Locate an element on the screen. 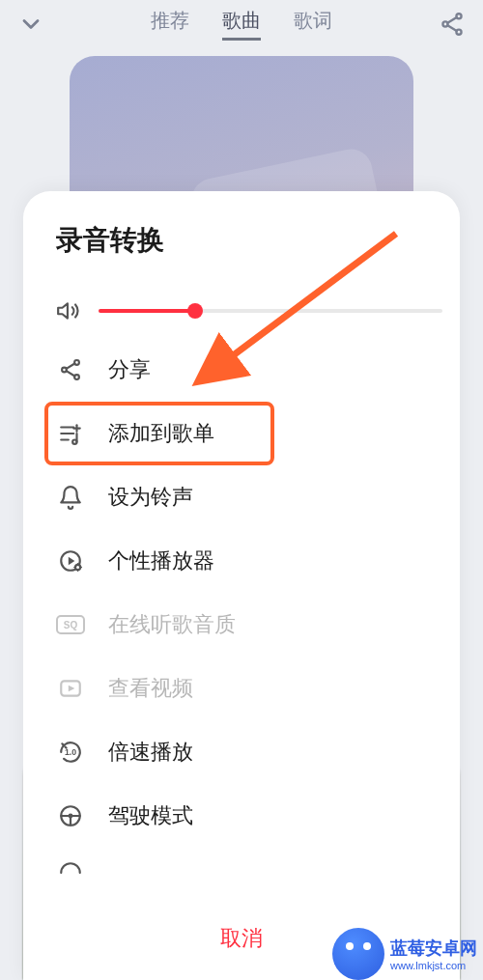 This screenshot has width=483, height=980. share-icon is located at coordinates (71, 370).